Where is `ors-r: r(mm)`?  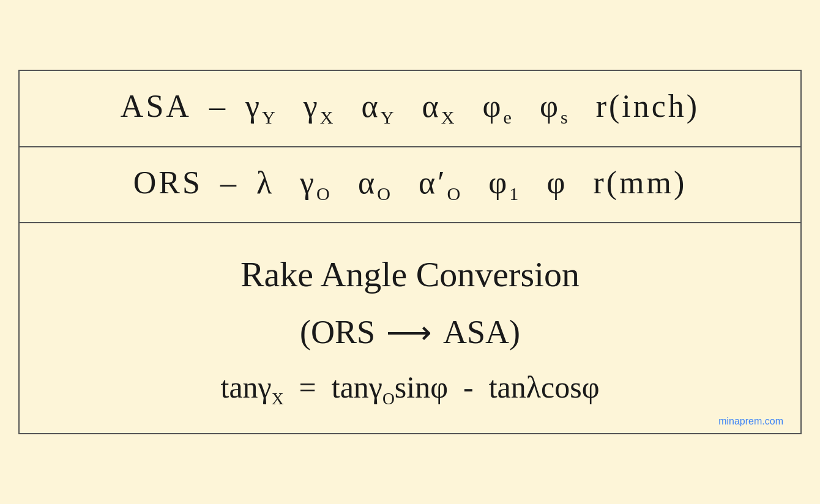
ors-r: r(mm) is located at coordinates (640, 182).